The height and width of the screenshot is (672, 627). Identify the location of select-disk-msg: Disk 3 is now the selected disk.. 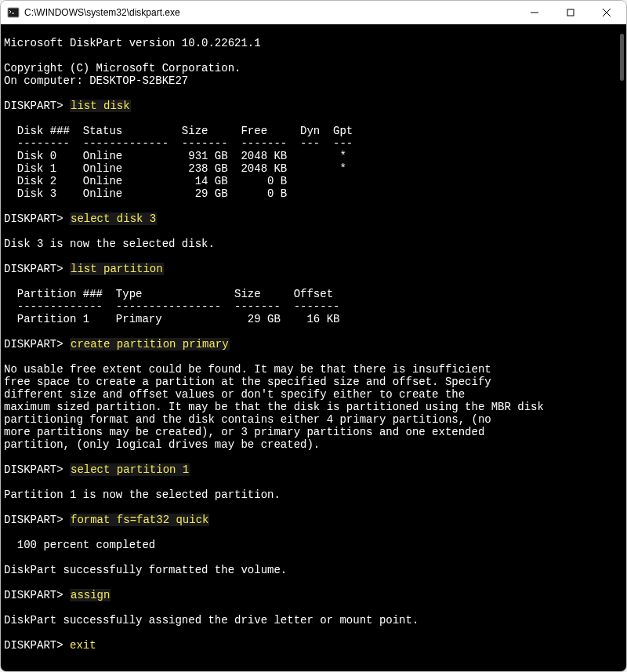
(110, 244).